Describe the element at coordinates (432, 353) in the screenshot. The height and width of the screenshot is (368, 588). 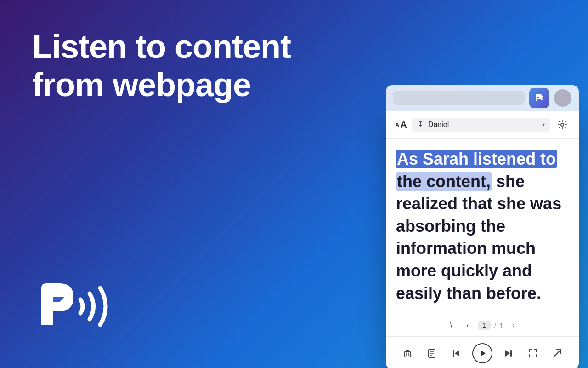
I see `document-button` at that location.